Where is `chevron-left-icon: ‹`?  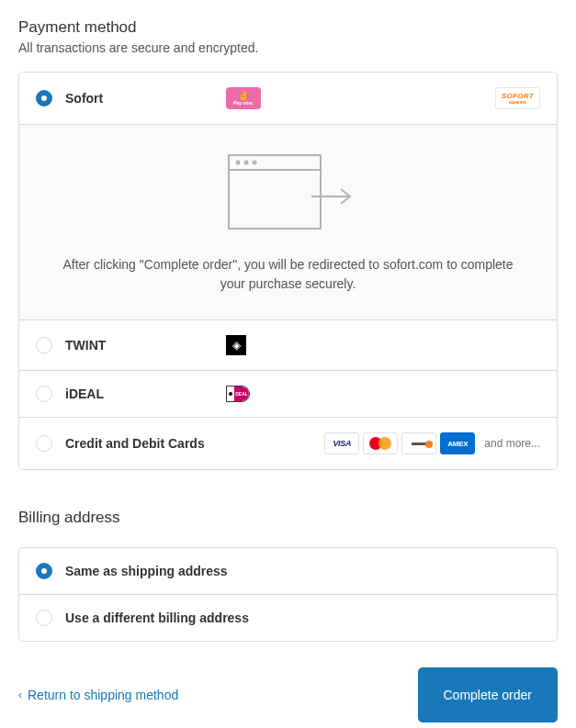
chevron-left-icon: ‹ is located at coordinates (20, 695).